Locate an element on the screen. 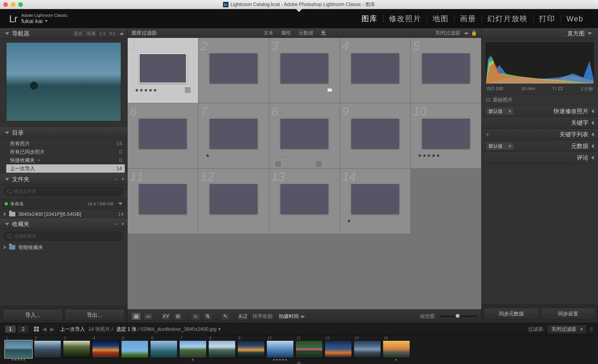 The image size is (598, 364). folder-filter-input: 筛选文件夹 is located at coordinates (64, 191).